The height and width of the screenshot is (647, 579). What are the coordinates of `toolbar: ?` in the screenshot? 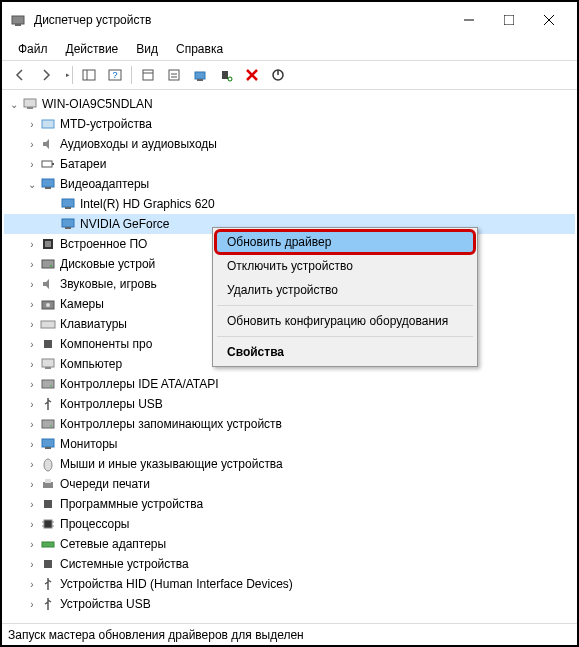 It's located at (290, 76).